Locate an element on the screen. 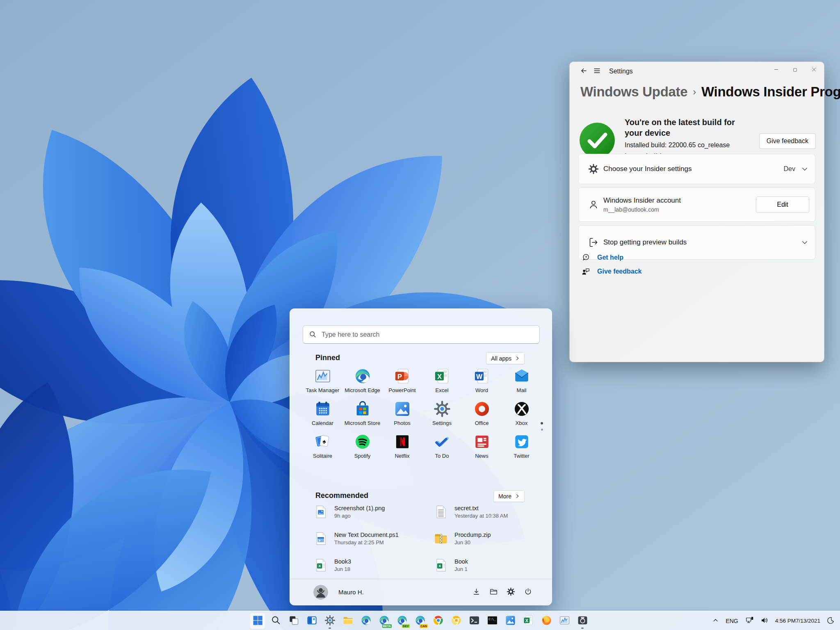 This screenshot has width=840, height=630. pinned-app-todo: To Do is located at coordinates (442, 448).